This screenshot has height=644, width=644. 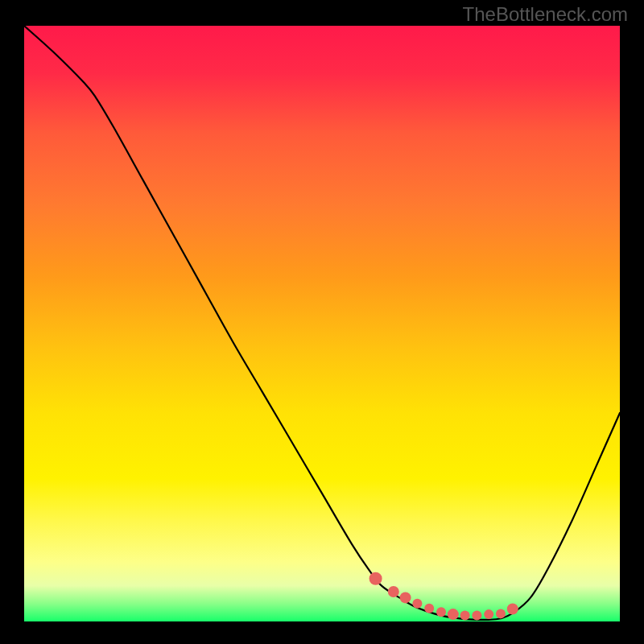 I want to click on trough-markers, so click(x=444, y=597).